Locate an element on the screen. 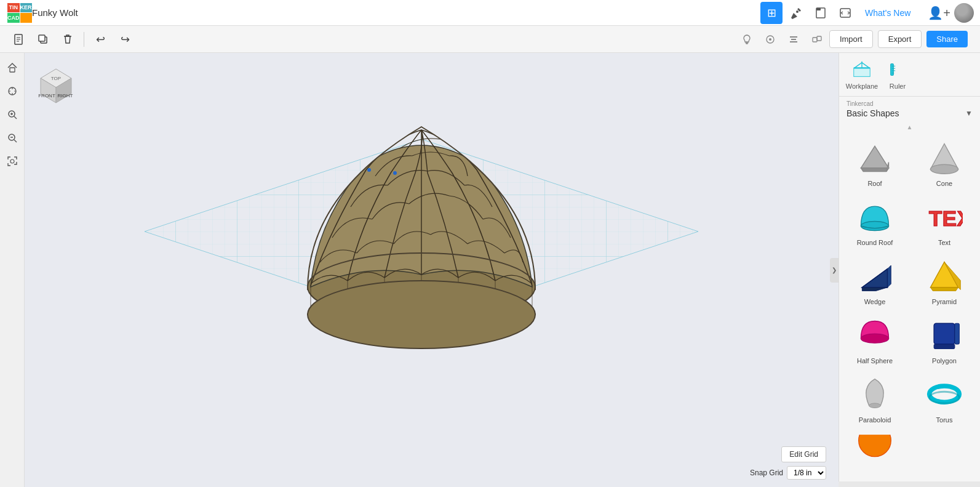  shape-label-wedge: Wedge is located at coordinates (875, 302).